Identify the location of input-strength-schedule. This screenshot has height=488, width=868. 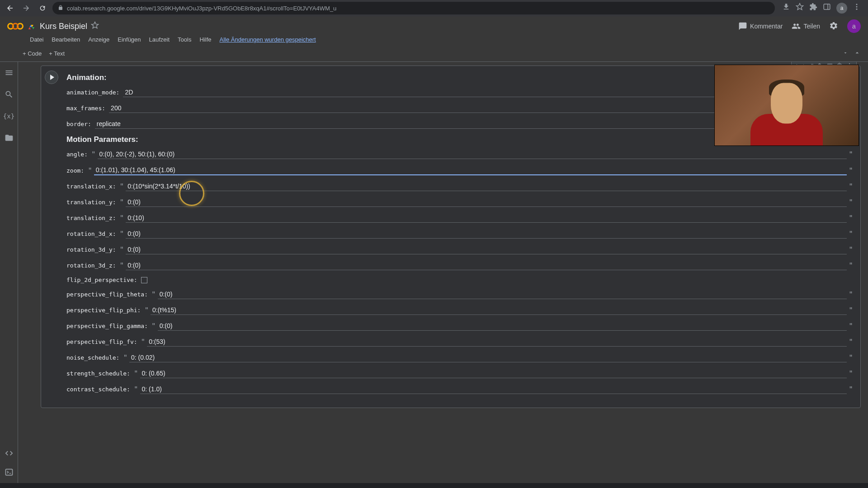
(494, 373).